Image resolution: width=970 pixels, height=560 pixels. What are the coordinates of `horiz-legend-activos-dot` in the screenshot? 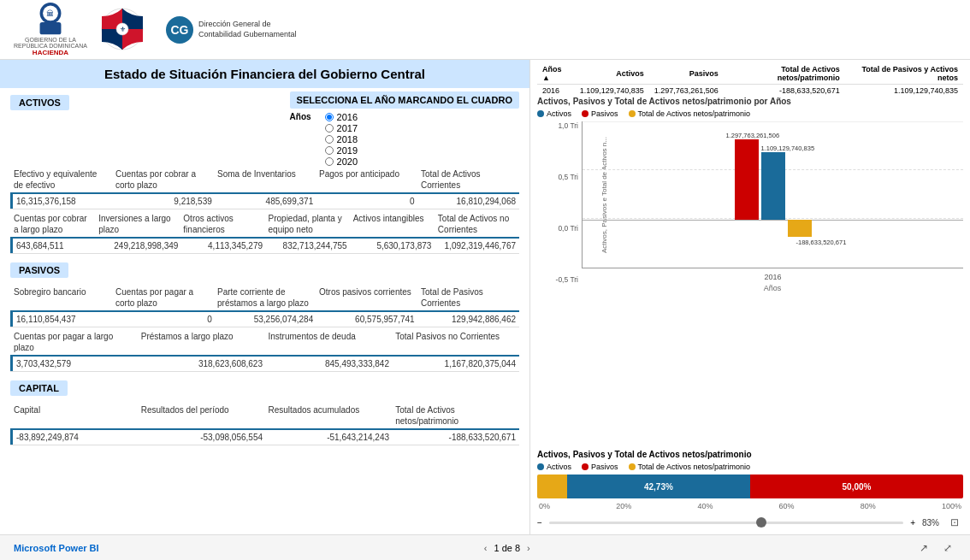 It's located at (541, 467).